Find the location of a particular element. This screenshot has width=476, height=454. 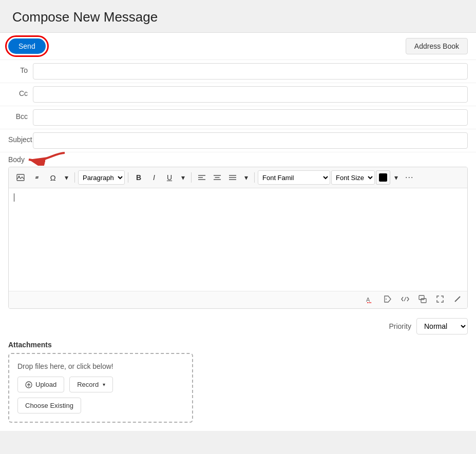

to-input is located at coordinates (251, 71).